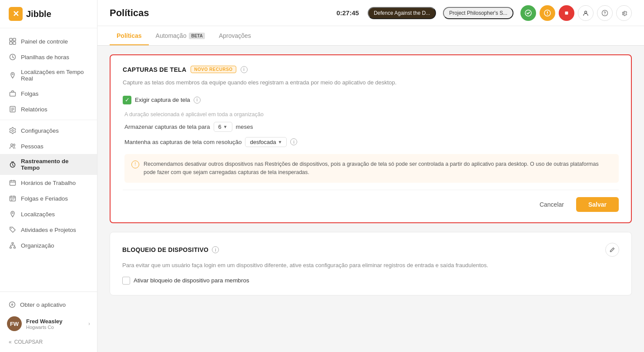 This screenshot has width=644, height=352. What do you see at coordinates (30, 94) in the screenshot?
I see `sidebar-item-leaves-label: Folgas` at bounding box center [30, 94].